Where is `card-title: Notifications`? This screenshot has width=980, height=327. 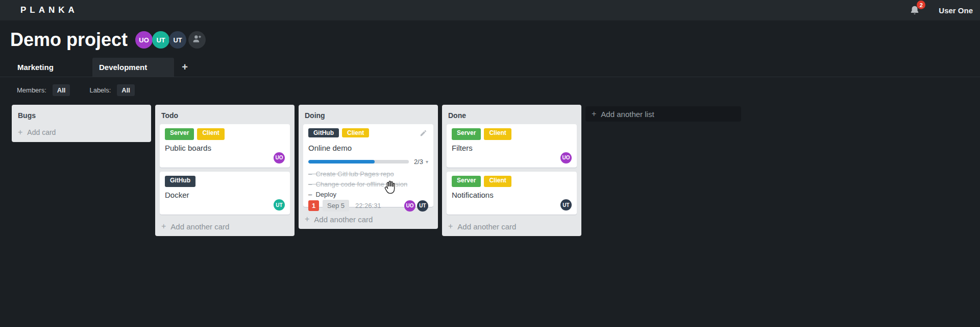
card-title: Notifications is located at coordinates (511, 195).